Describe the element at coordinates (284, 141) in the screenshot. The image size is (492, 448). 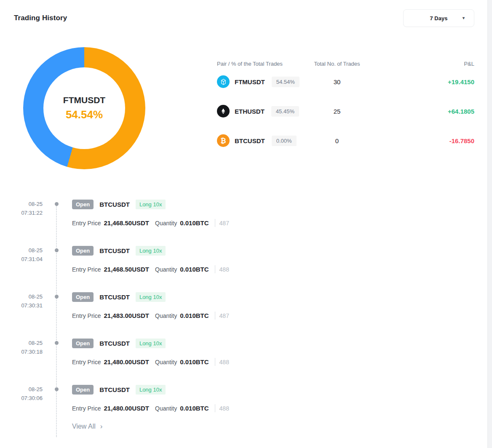
I see `pair-percent-badge: 0.00%` at that location.